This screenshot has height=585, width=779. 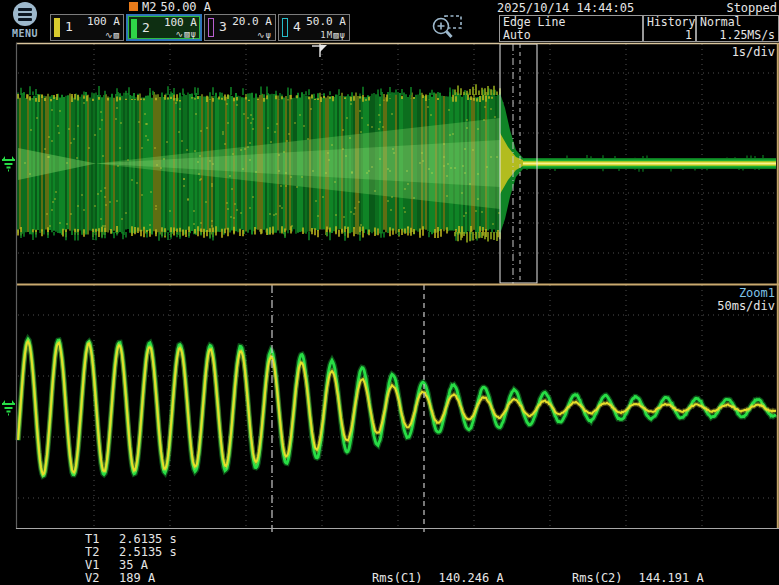 I want to click on zoom-timebase-label: 50ms/div, so click(x=746, y=306).